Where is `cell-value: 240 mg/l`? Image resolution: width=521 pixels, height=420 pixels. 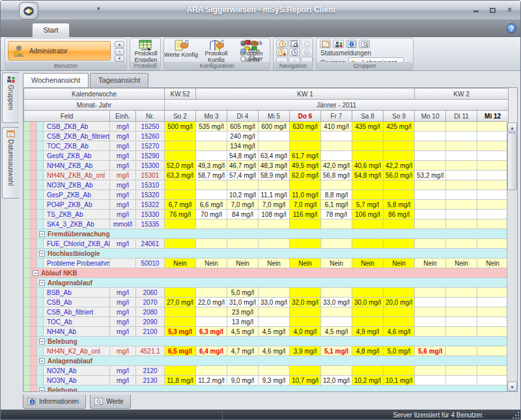
cell-value: 240 mg/l is located at coordinates (243, 137).